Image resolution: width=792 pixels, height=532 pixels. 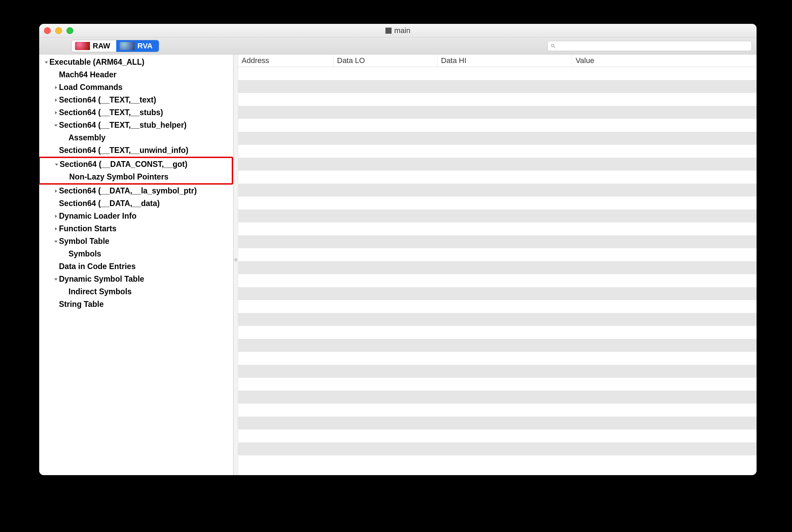 I want to click on tree-label: Non-Lazy Symbol Pointers, so click(x=119, y=177).